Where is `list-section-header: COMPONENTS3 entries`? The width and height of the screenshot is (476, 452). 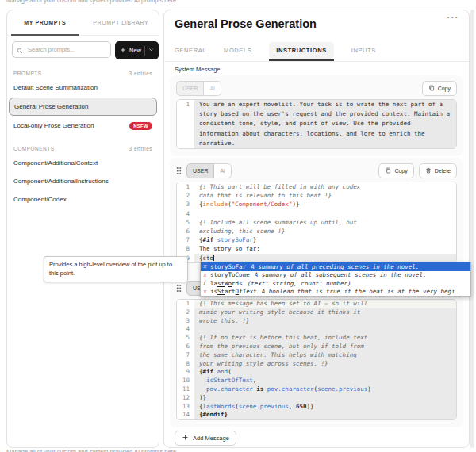 list-section-header: COMPONENTS3 entries is located at coordinates (83, 148).